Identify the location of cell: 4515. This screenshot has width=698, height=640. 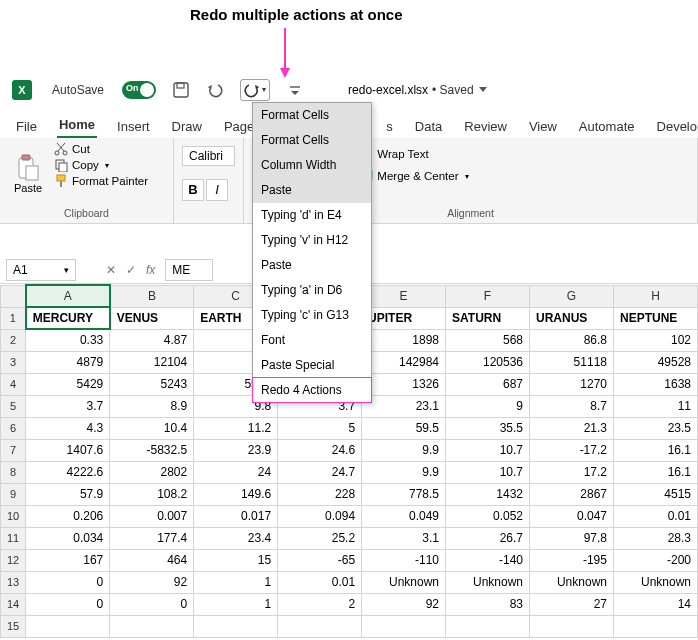
(655, 494).